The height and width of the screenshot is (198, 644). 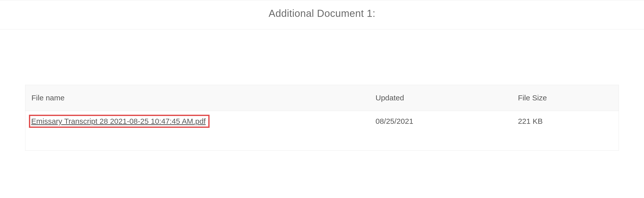 I want to click on highlight-annotation: Emissary Transcript 28 2021-08-25 10:47:…, so click(x=119, y=121).